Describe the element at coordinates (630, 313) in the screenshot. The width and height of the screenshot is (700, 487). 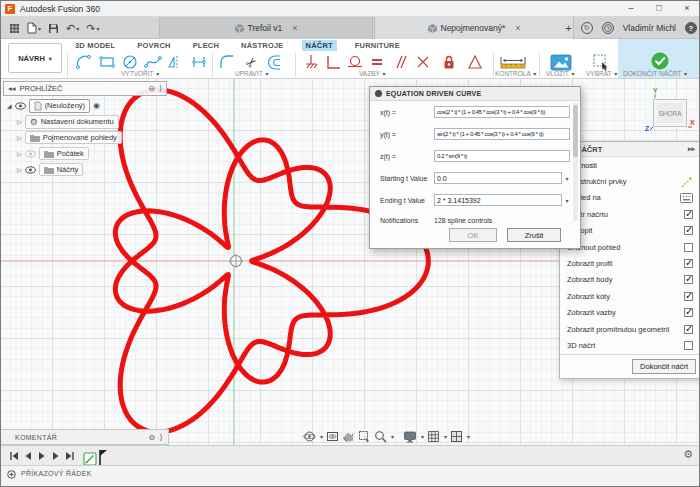
I see `palette-item-show-constraints: Zobrazit vazby` at that location.